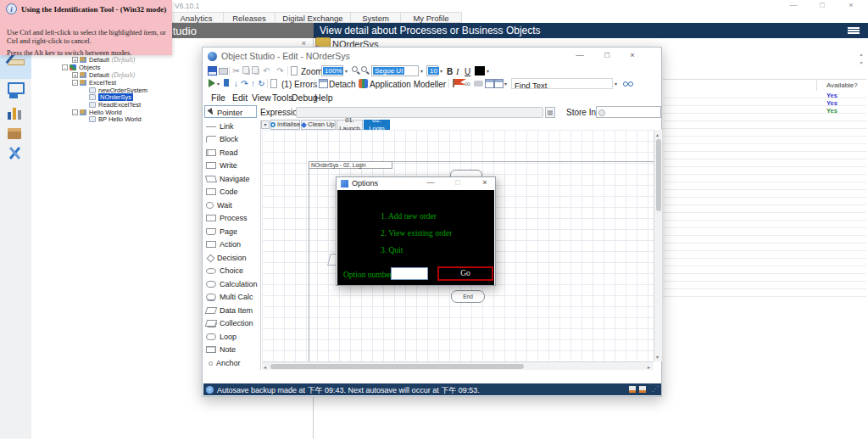  Describe the element at coordinates (219, 98) in the screenshot. I see `menu-file: File` at that location.